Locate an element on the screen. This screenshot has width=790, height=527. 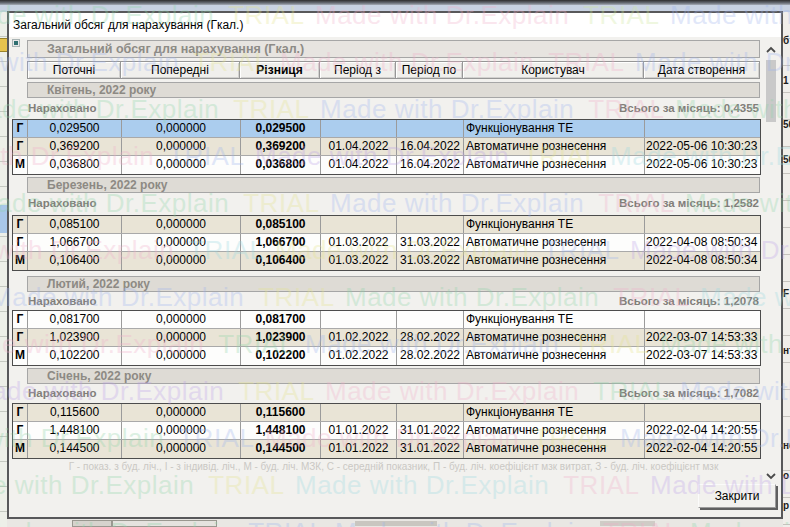
month-group-bar: Січень, 2022 року is located at coordinates (394, 376).